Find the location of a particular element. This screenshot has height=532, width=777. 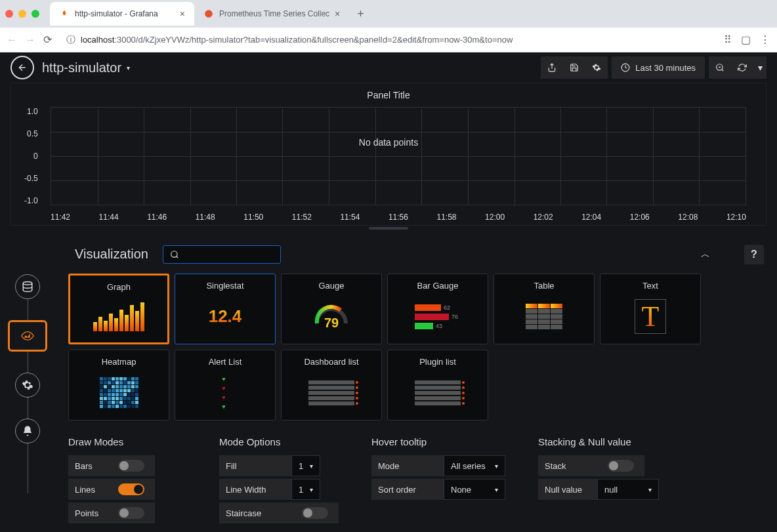

refresh-button is located at coordinates (742, 68).